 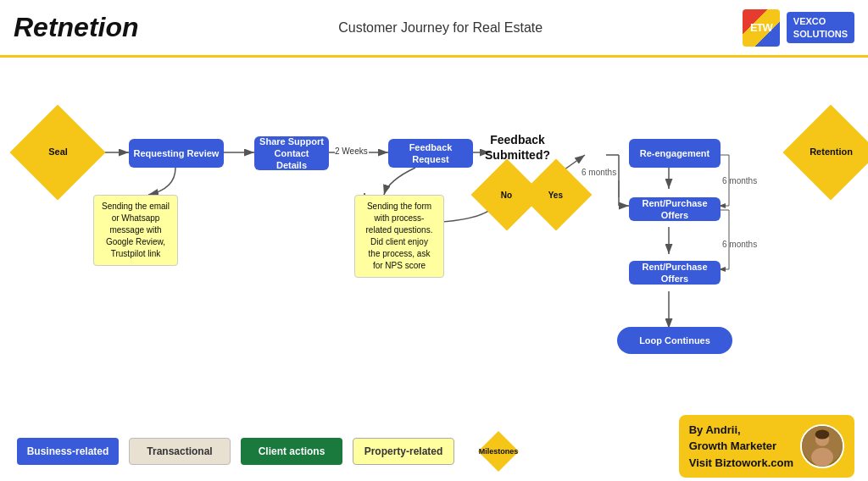 I want to click on legend-property-box: Property-related, so click(x=403, y=451).